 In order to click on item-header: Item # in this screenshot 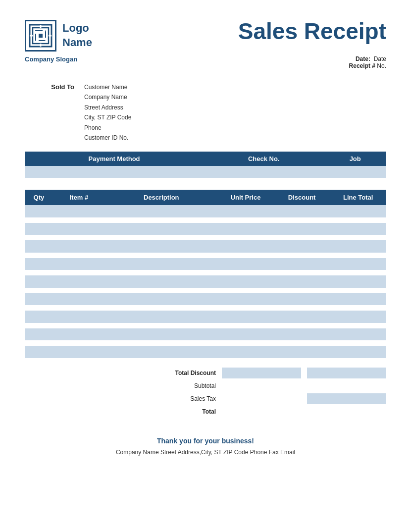, I will do `click(79, 197)`.